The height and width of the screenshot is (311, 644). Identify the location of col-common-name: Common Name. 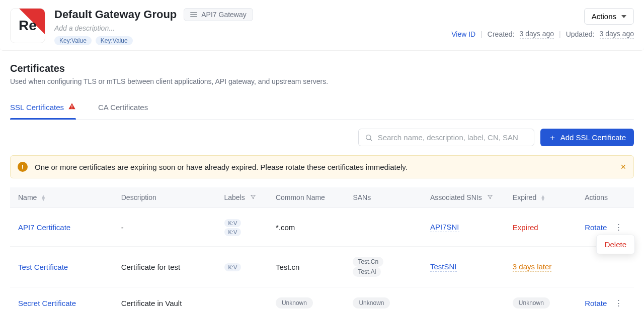
(306, 198).